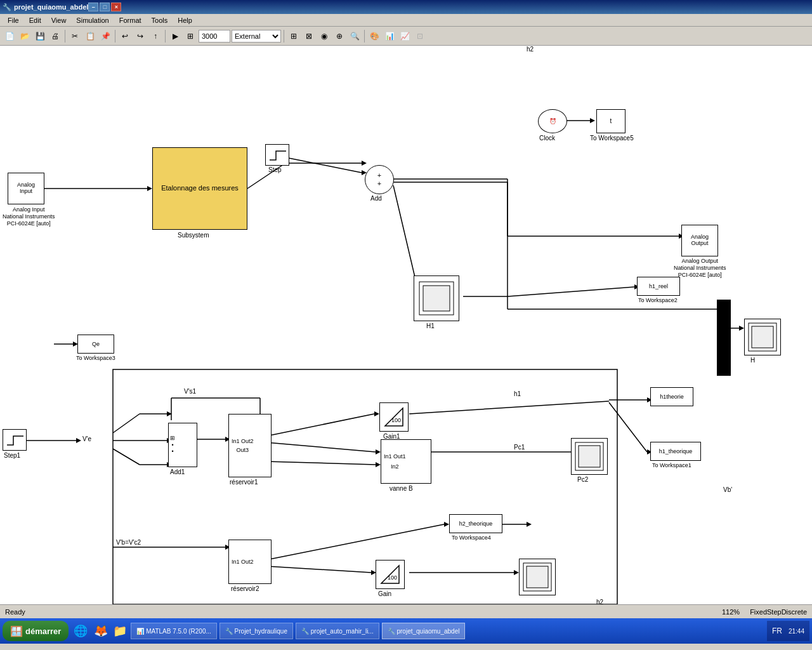  I want to click on tb-btn-2: ⊠, so click(309, 36).